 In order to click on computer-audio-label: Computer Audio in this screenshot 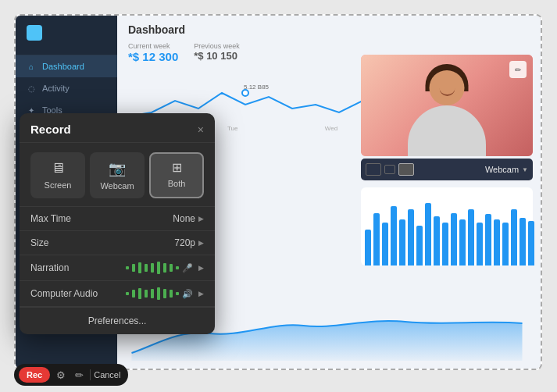, I will do `click(78, 294)`.